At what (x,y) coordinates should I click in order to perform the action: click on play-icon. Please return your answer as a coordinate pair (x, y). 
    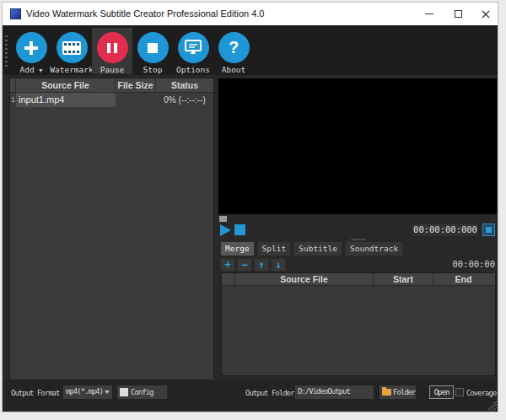
    Looking at the image, I should click on (226, 230).